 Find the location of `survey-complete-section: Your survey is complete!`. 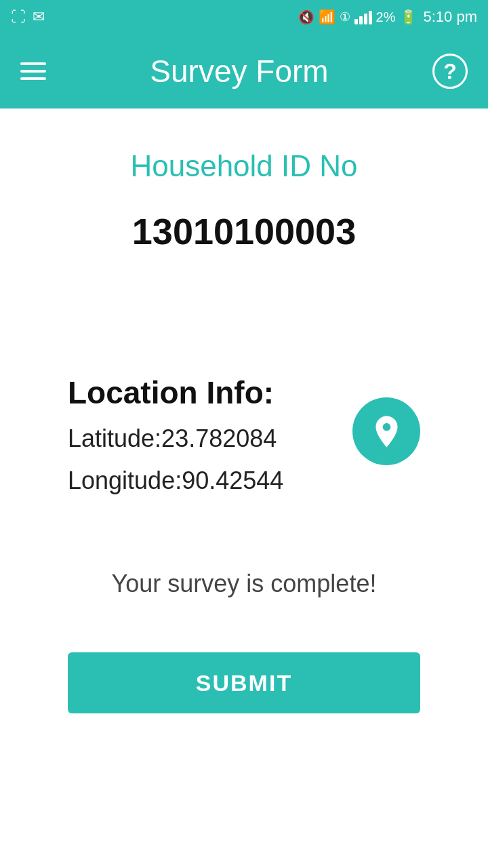

survey-complete-section: Your survey is complete! is located at coordinates (244, 597).